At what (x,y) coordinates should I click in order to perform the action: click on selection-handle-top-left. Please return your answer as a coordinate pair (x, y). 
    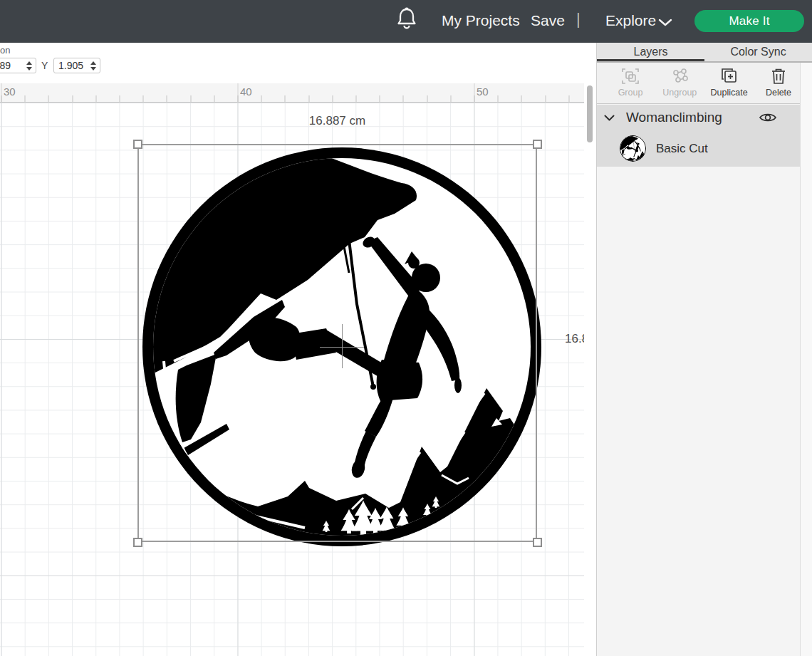
    Looking at the image, I should click on (138, 144).